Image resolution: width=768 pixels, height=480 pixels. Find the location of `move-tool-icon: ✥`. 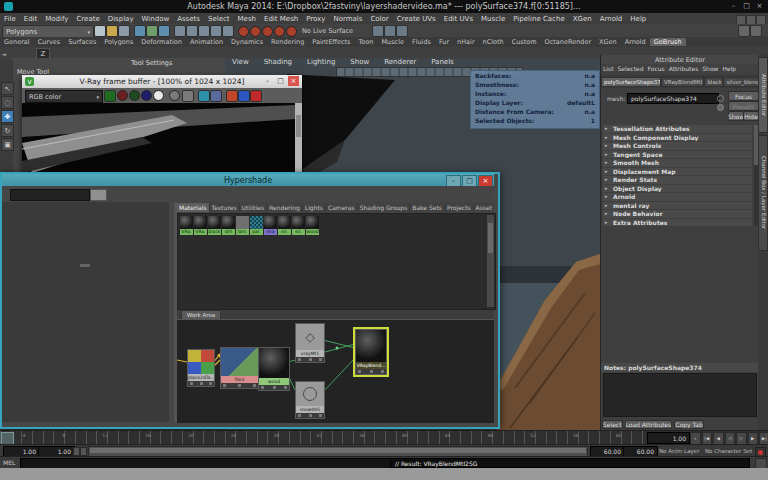

move-tool-icon: ✥ is located at coordinates (8, 116).